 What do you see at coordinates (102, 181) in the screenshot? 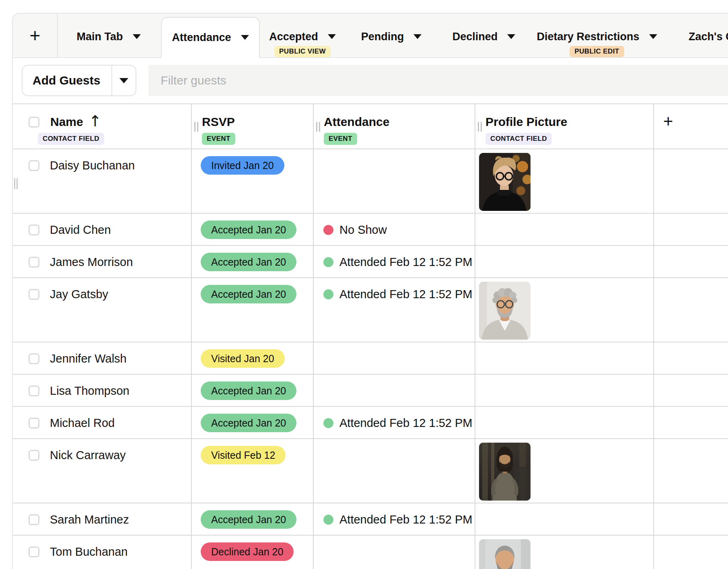
I see `name-cell: Daisy Buchanan` at bounding box center [102, 181].